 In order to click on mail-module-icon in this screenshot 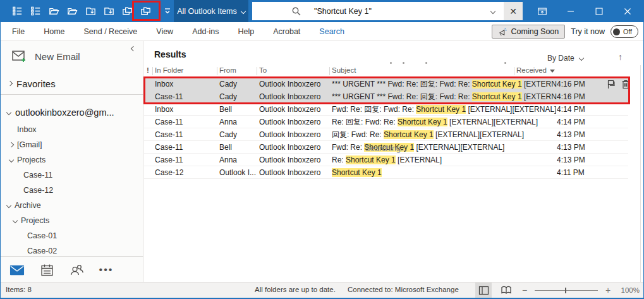, I will do `click(17, 270)`.